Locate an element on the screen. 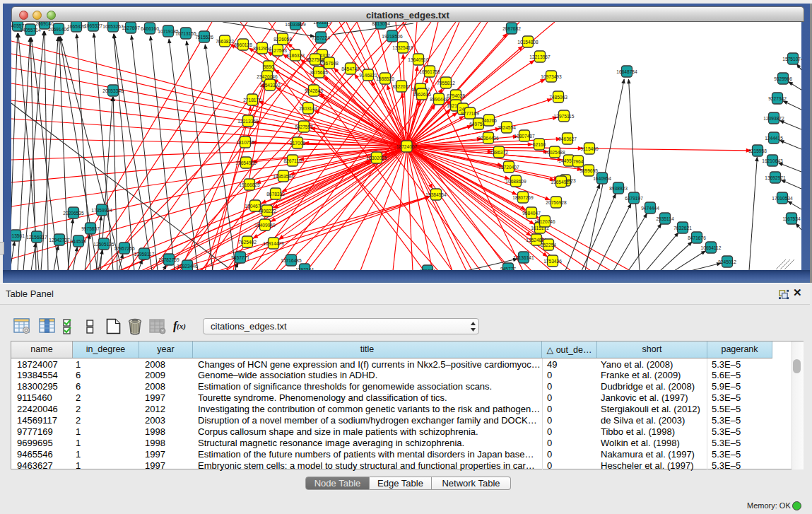  svg-text: 19166825 is located at coordinates (249, 185).